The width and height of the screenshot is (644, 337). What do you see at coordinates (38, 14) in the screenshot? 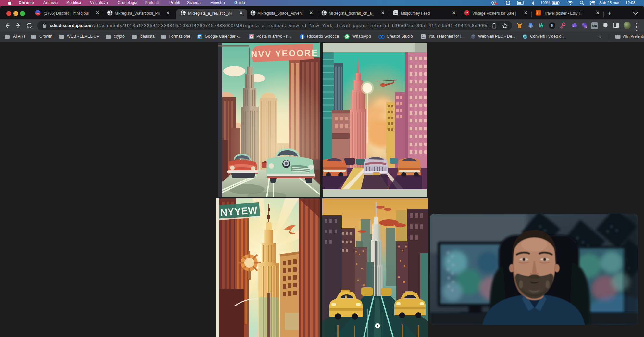
I see `svg-text: 286` at bounding box center [38, 14].